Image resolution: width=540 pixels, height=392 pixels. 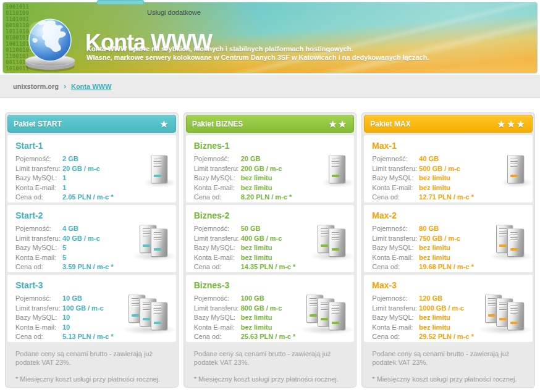 I want to click on star-icons: ★★★, so click(x=512, y=124).